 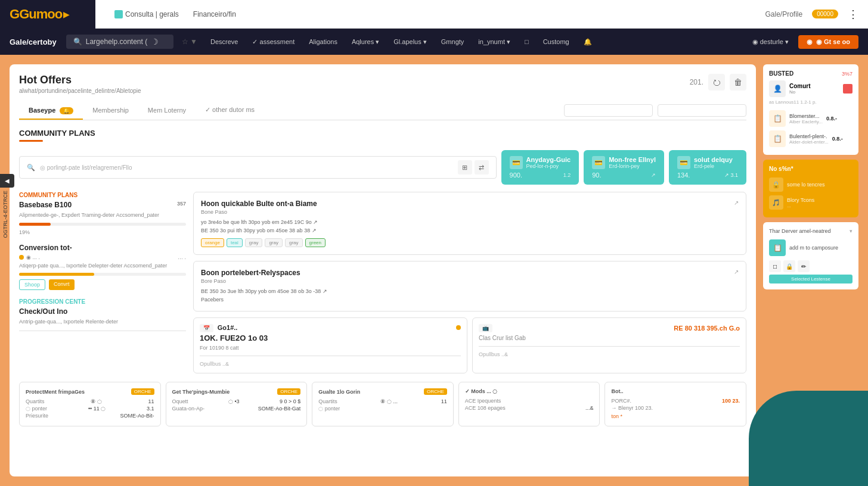 What do you see at coordinates (167, 111) in the screenshot?
I see `tab-mem-loterny: Mem Loterny` at bounding box center [167, 111].